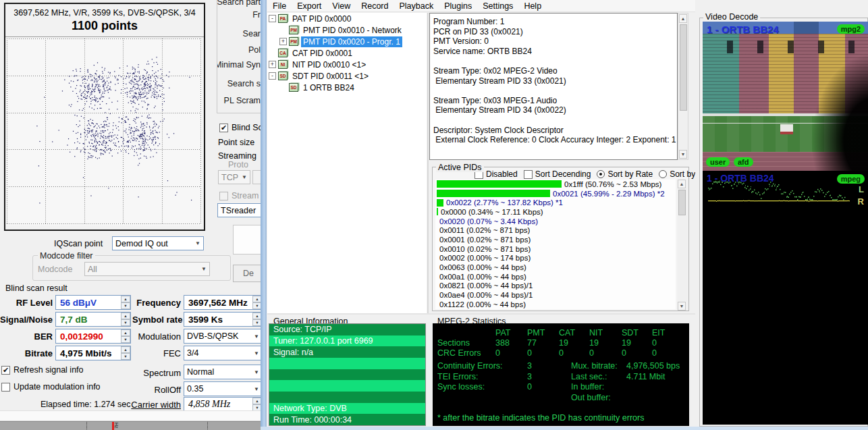 This screenshot has height=430, width=868. What do you see at coordinates (533, 6) in the screenshot?
I see `menu-item-help: Help` at bounding box center [533, 6].